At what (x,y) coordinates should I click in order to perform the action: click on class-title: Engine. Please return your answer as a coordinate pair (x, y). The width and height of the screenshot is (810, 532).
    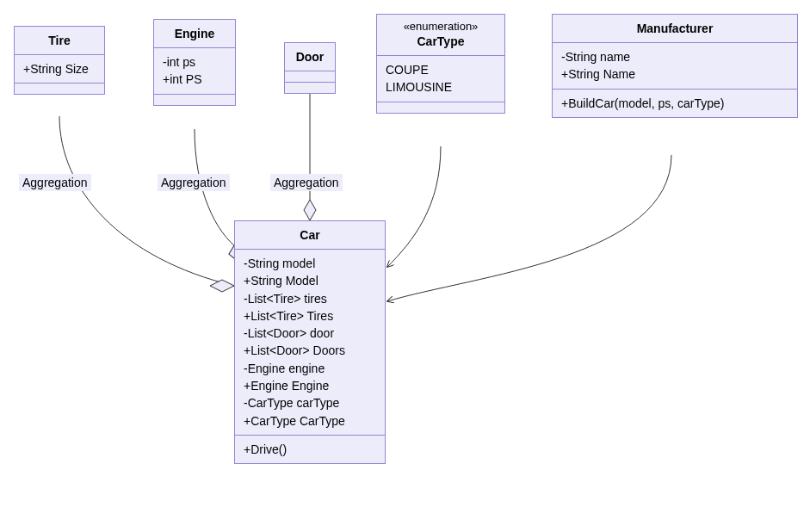
    Looking at the image, I should click on (195, 34).